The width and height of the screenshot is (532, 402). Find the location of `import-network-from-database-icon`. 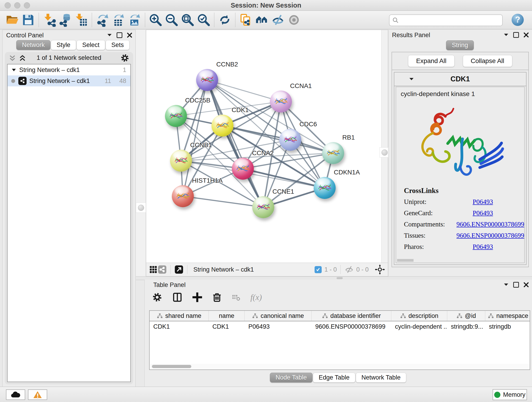

import-network-from-database-icon is located at coordinates (65, 20).